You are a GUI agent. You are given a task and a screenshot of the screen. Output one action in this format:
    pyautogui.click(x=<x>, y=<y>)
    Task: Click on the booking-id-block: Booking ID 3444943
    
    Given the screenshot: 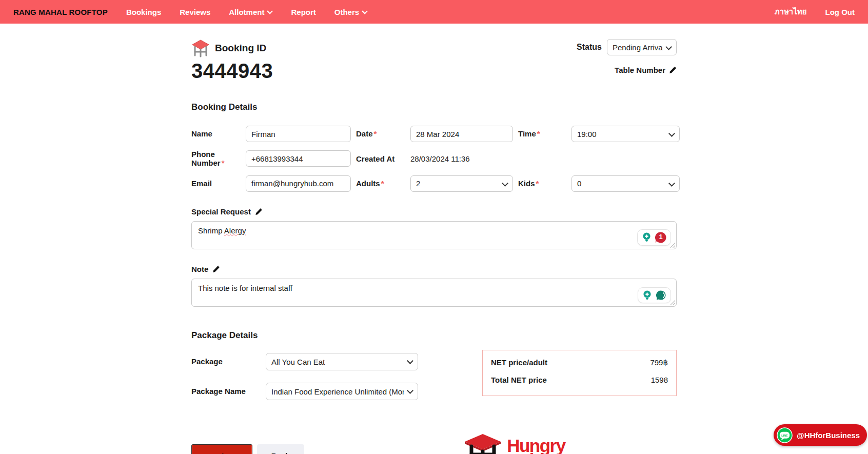 What is the action you would take?
    pyautogui.click(x=232, y=61)
    